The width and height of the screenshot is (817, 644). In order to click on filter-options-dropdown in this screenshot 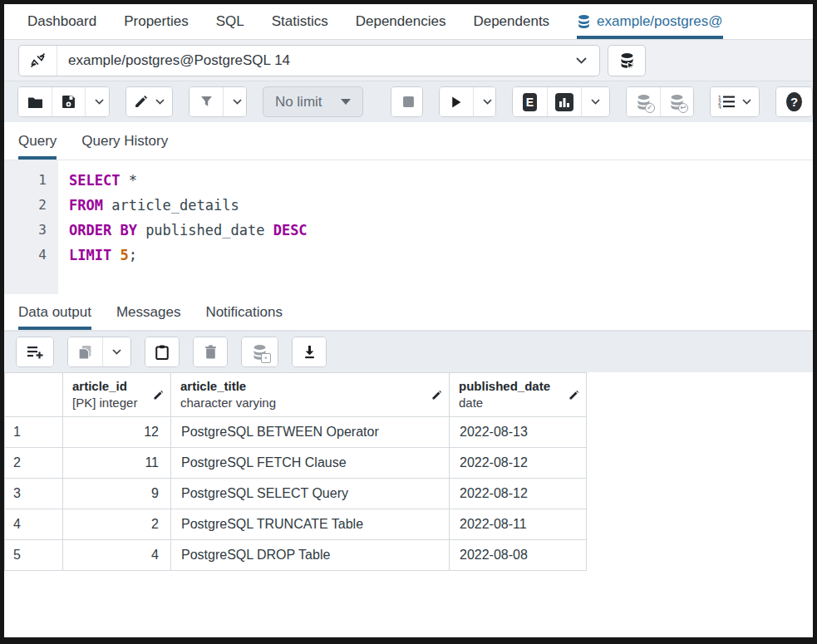, I will do `click(234, 101)`.